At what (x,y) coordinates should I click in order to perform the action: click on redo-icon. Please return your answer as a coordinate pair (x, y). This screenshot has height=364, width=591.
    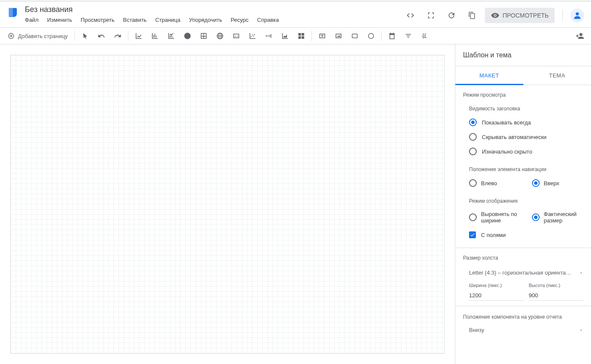
    Looking at the image, I should click on (118, 36).